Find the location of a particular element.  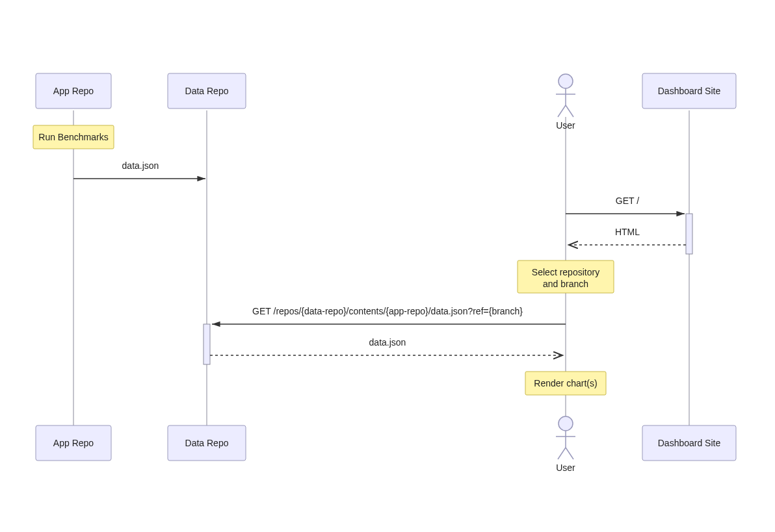

label-user-top: User is located at coordinates (566, 125).